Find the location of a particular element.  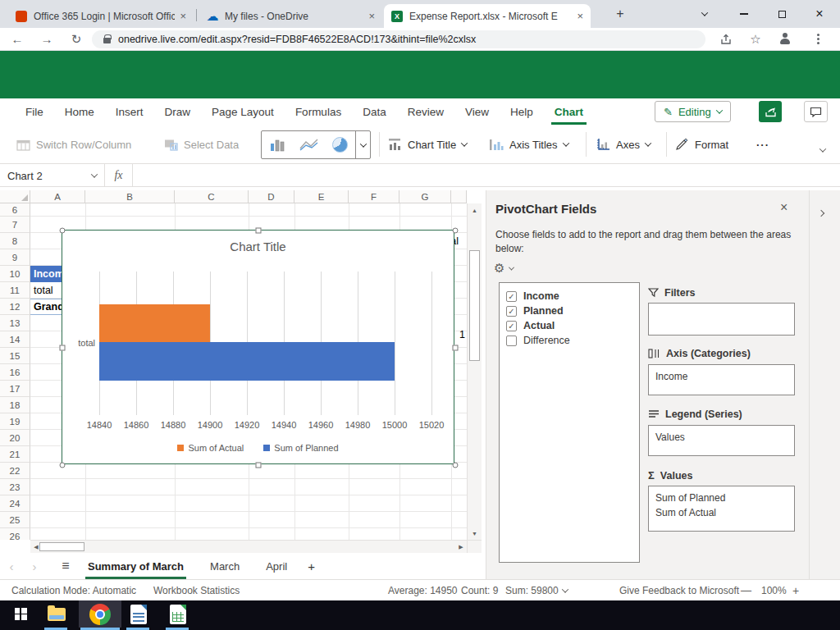

tab-search-chevron-icon is located at coordinates (705, 14).